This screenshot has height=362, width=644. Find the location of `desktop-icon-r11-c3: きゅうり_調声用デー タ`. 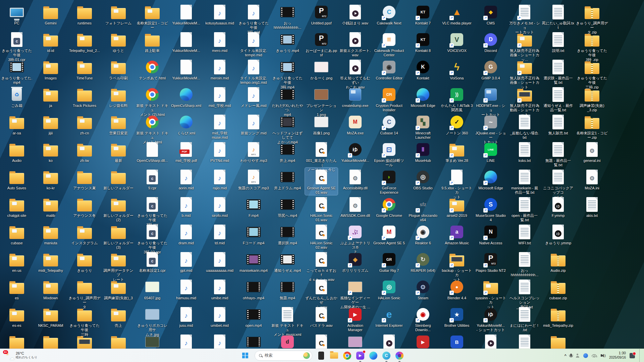

desktop-icon-r11-c3: きゅうり_調声用デー タ is located at coordinates (85, 294).